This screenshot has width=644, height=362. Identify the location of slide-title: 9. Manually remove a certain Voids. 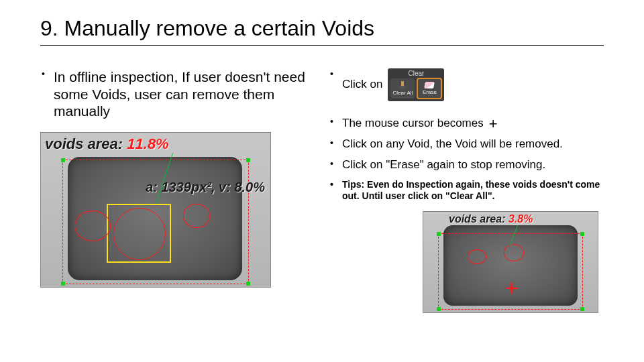
(342, 29).